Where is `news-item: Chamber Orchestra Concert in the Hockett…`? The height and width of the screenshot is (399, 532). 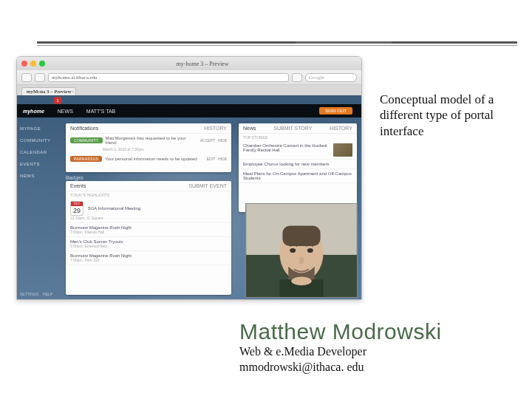 news-item: Chamber Orchestra Concert in the Hockett… is located at coordinates (298, 151).